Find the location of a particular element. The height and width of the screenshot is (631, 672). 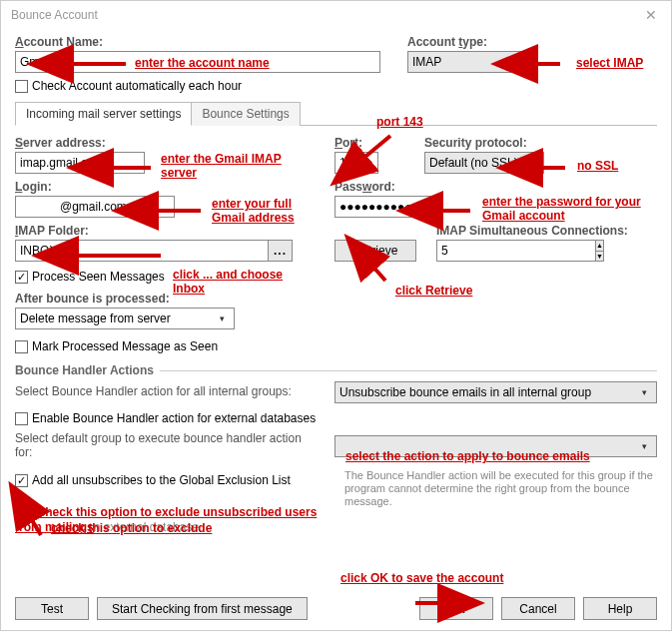

port-input is located at coordinates (356, 163).